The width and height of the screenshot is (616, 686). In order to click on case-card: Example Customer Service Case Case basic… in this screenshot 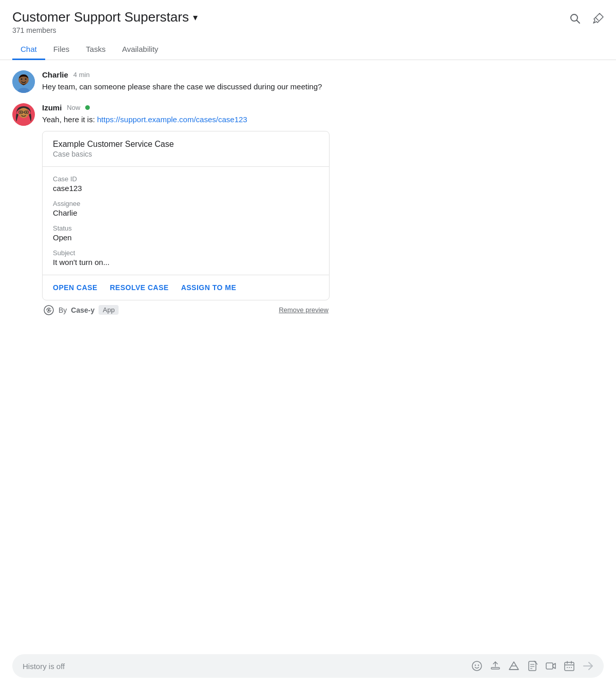, I will do `click(186, 216)`.